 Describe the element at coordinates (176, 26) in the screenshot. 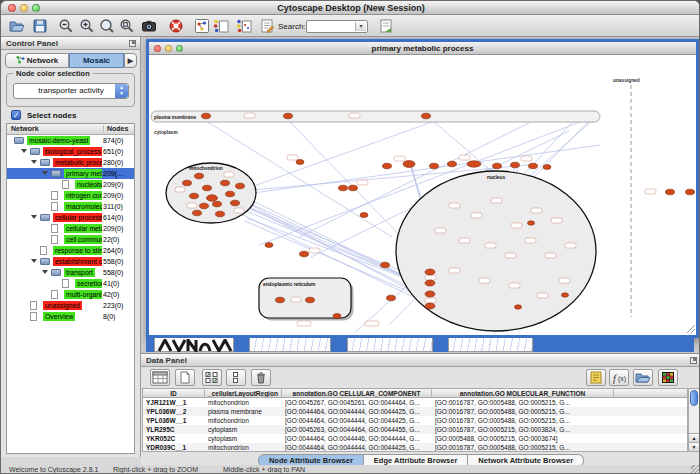

I see `help-lifebuoy-icon` at that location.